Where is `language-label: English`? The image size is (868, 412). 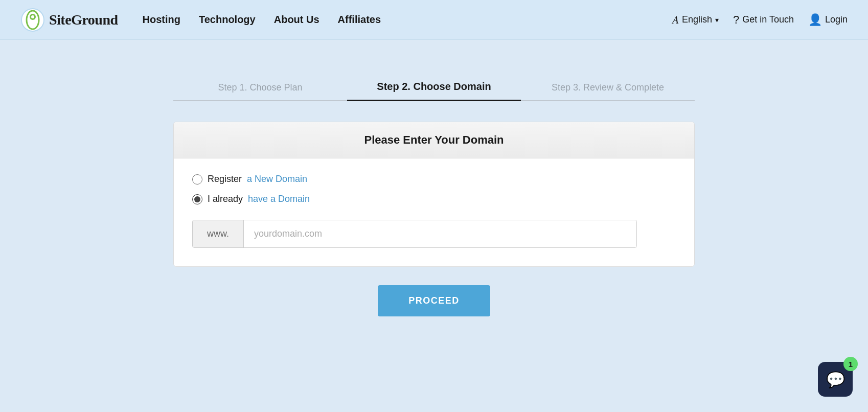
language-label: English is located at coordinates (697, 19).